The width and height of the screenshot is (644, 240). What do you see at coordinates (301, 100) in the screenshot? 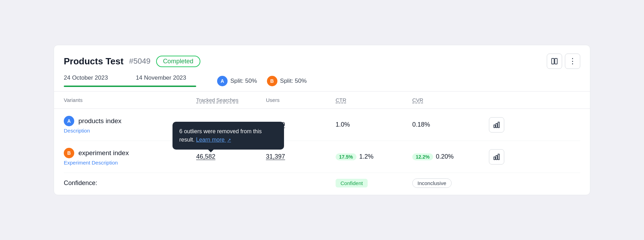
I see `col-users: Users` at bounding box center [301, 100].